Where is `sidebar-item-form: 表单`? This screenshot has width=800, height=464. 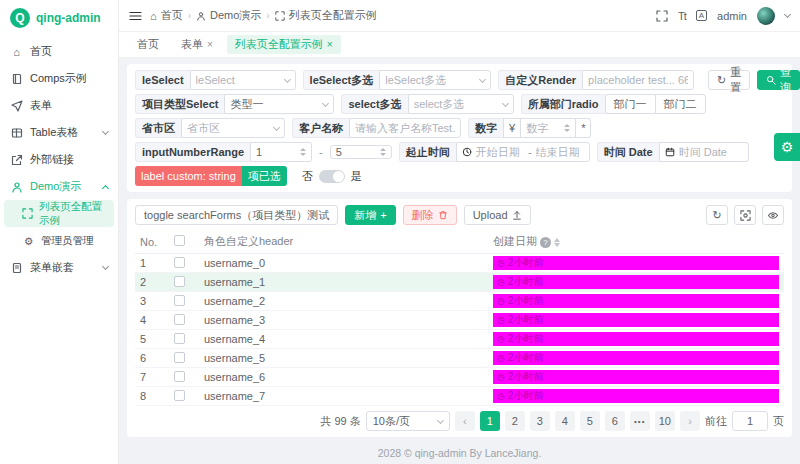
sidebar-item-form: 表单 is located at coordinates (59, 106).